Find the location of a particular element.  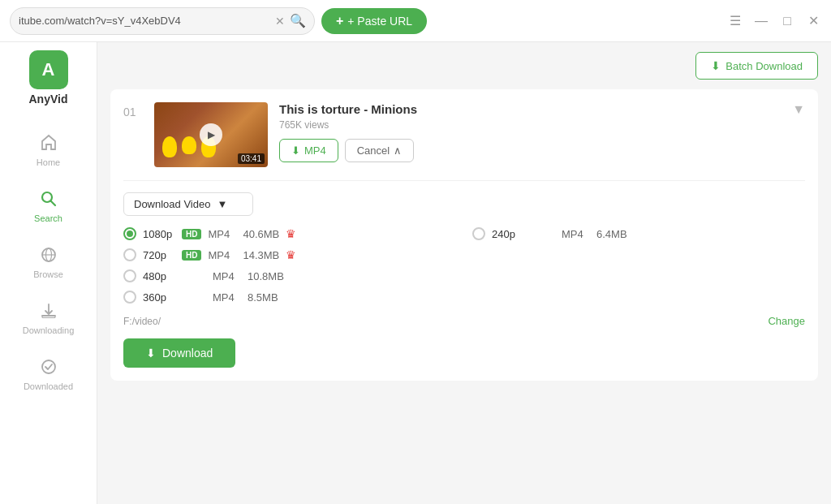

plus-icon: + is located at coordinates (339, 21).